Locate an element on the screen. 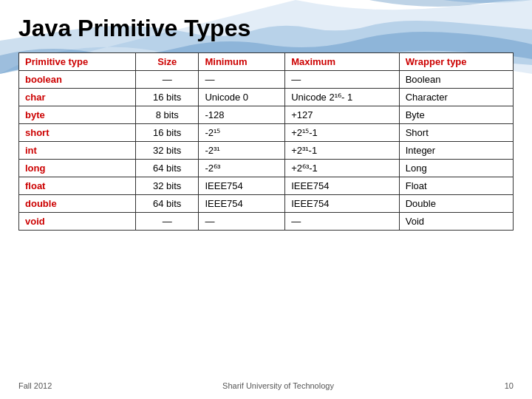 Image resolution: width=532 pixels, height=399 pixels. table-cell-2-2: -128 is located at coordinates (242, 115).